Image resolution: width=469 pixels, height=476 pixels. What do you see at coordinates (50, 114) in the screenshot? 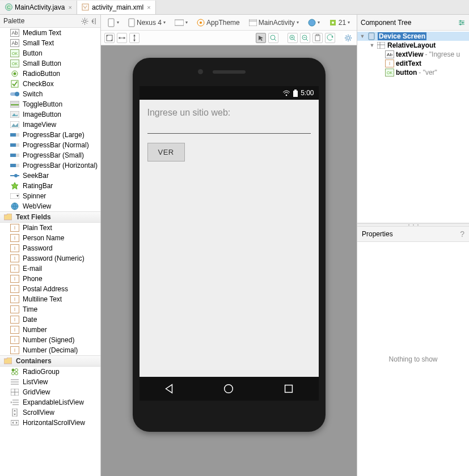
I see `palette-item: ImageButton` at bounding box center [50, 114].